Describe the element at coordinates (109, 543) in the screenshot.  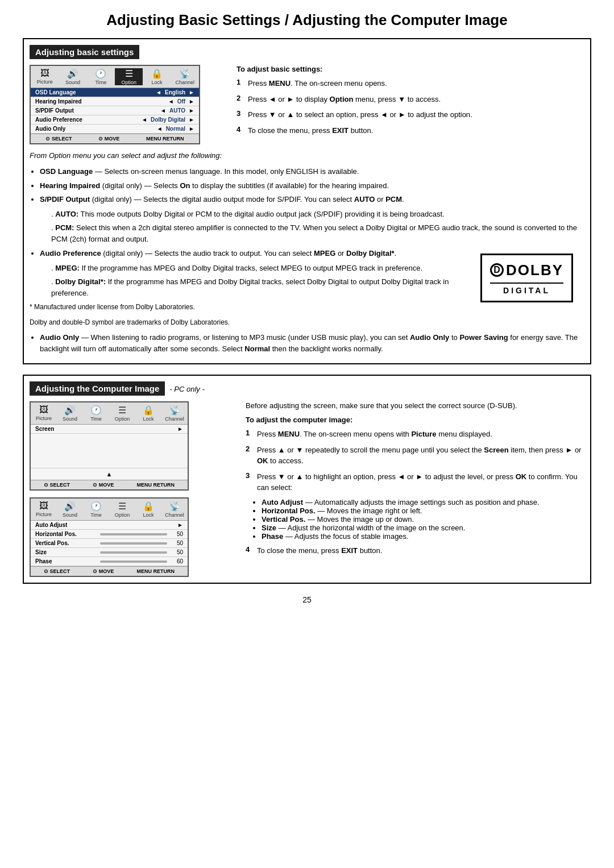
I see `adjust-row-vpos: Vertical Pos. 50` at that location.